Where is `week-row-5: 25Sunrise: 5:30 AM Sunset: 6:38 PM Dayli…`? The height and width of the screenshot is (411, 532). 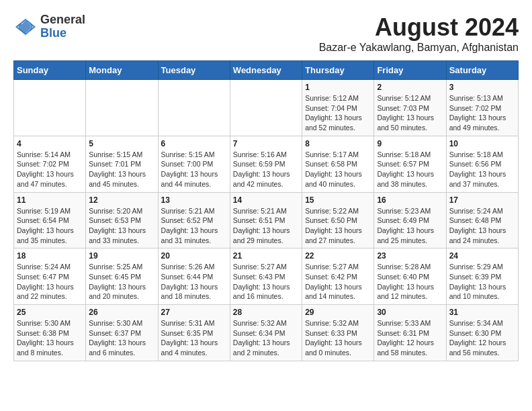 week-row-5: 25Sunrise: 5:30 AM Sunset: 6:38 PM Dayli… is located at coordinates (266, 333).